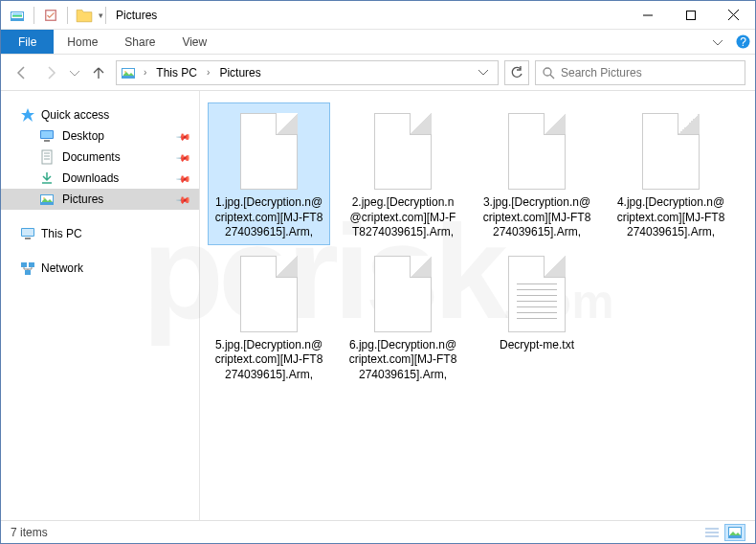 Image resolution: width=756 pixels, height=544 pixels. I want to click on qat-dropdown-icon: ▾, so click(101, 15).